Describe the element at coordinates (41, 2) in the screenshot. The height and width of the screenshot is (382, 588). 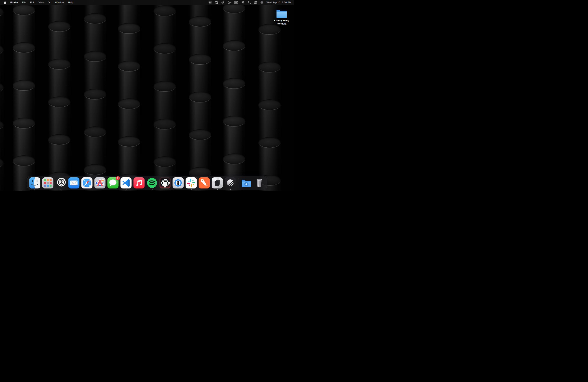
I see `menu-item-view: View` at that location.